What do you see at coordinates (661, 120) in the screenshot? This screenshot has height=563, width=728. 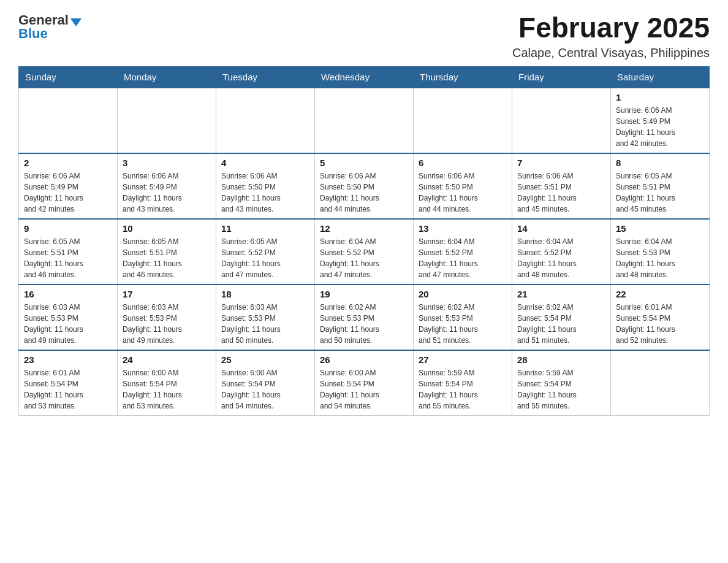 I see `calendar-day-1: 1Sunrise: 6:06 AMSunset: 5:49 PMDaylight…` at bounding box center [661, 120].